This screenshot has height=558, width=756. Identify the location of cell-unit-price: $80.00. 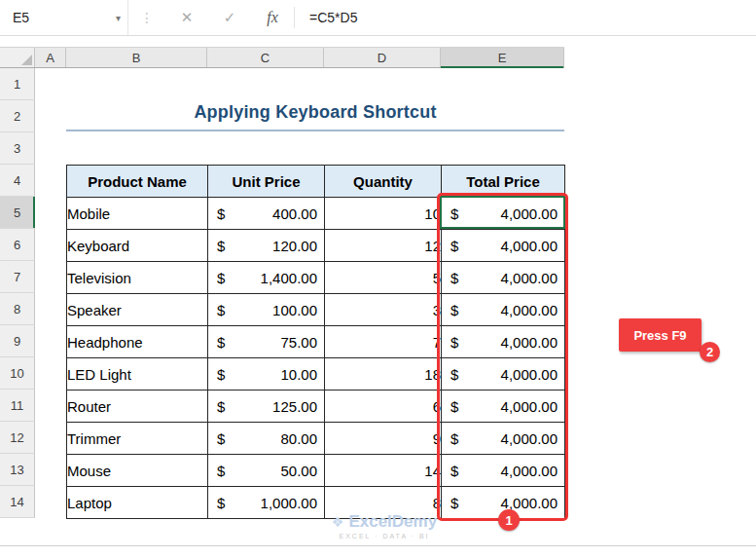
(267, 438).